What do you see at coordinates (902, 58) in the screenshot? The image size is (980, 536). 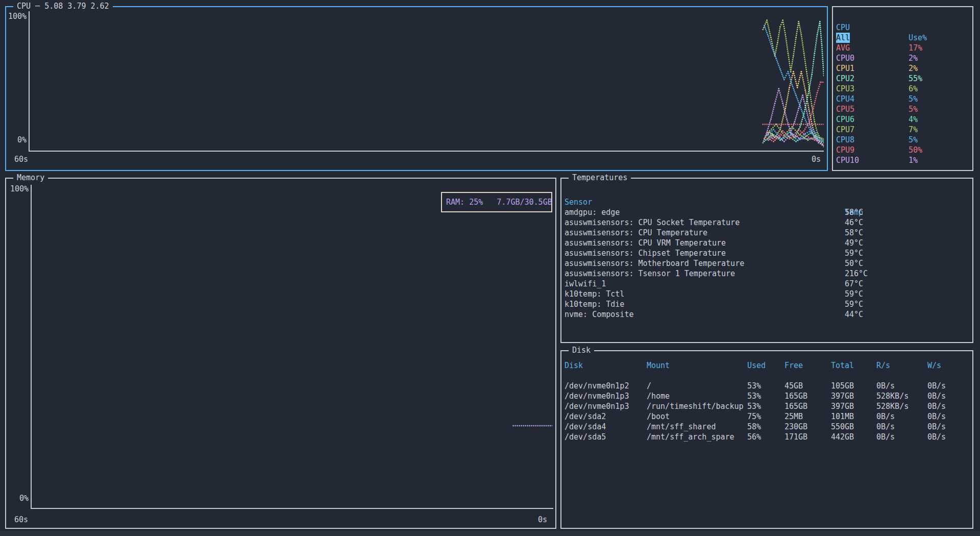 I see `cpu-row-cpu0: CPU02%` at bounding box center [902, 58].